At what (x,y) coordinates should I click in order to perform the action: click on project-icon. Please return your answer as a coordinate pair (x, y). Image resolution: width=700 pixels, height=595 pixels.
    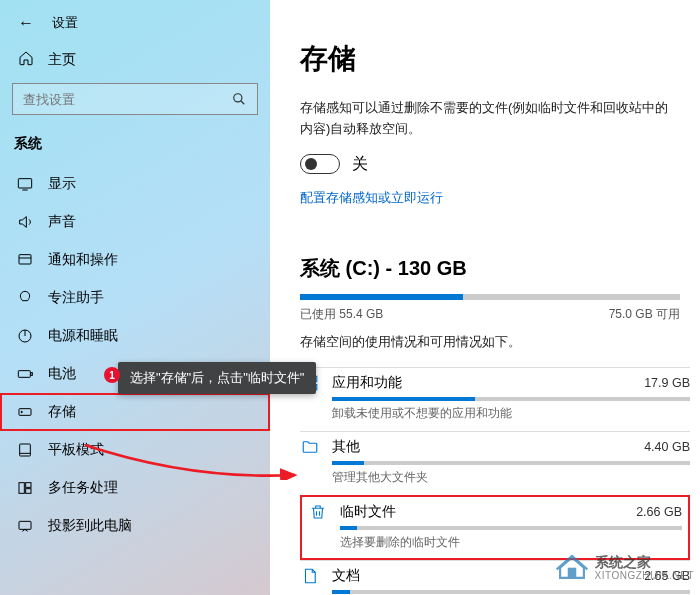
    Looking at the image, I should click on (25, 526).